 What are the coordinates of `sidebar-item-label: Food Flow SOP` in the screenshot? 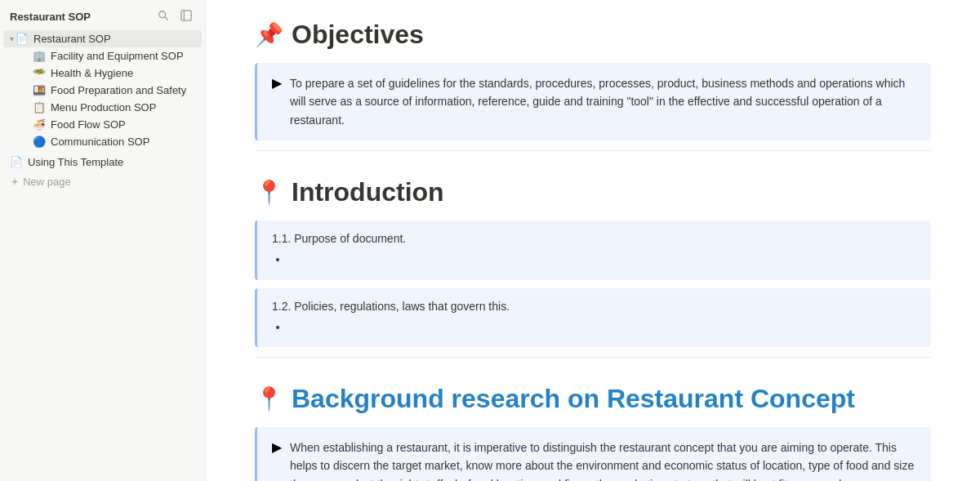 It's located at (88, 124).